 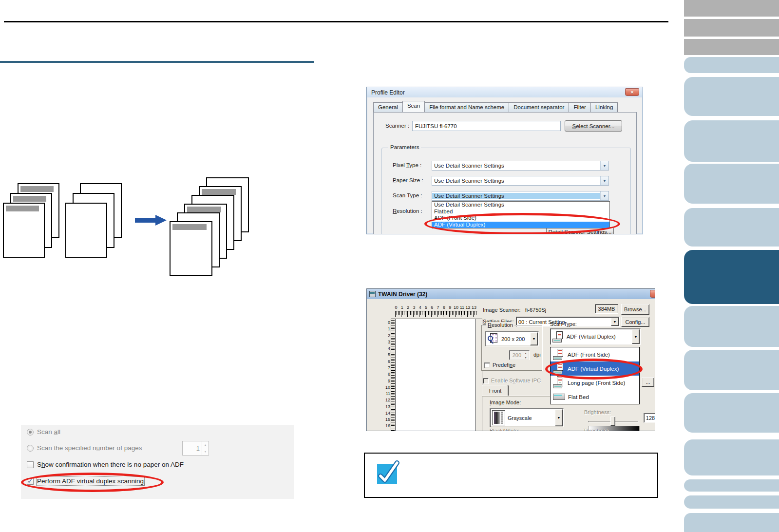 I want to click on tab-front: Front, so click(x=495, y=391).